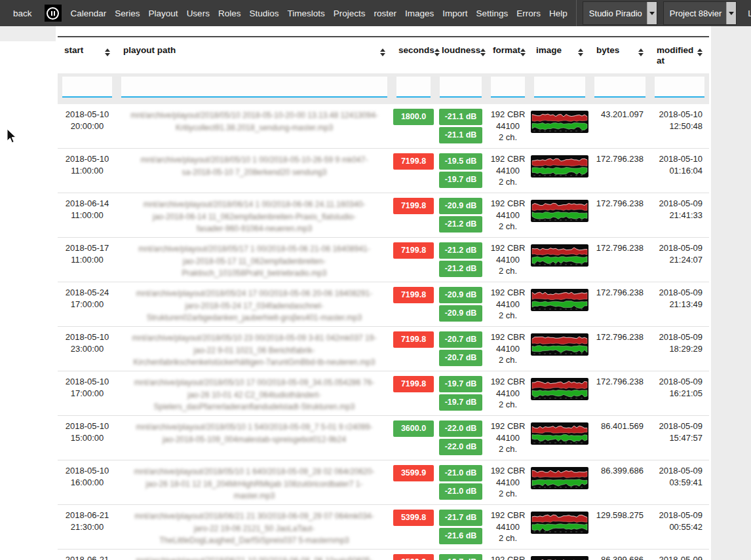 This screenshot has height=560, width=751. Describe the element at coordinates (53, 13) in the screenshot. I see `piradio-logo-icon` at that location.